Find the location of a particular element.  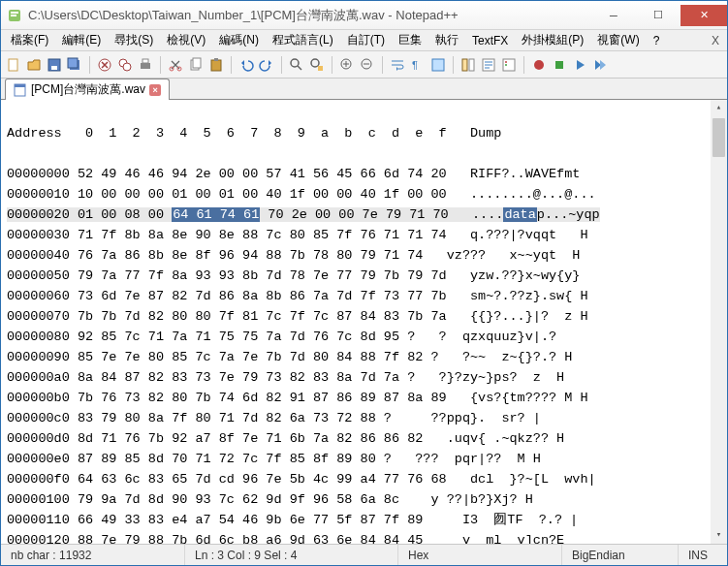

hex-row: 00000070 7b 7b 7d 82 80 80 7f 81 7c 7f 7… is located at coordinates (366, 316).